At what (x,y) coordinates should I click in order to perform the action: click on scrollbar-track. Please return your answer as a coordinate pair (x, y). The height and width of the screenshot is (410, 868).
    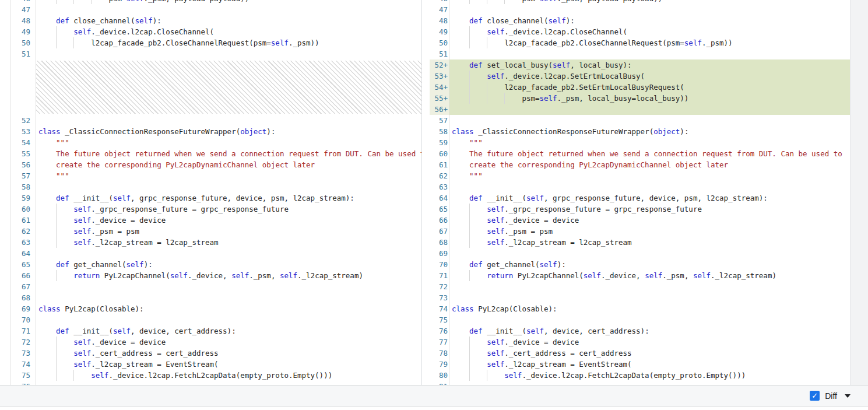
    Looking at the image, I should click on (859, 192).